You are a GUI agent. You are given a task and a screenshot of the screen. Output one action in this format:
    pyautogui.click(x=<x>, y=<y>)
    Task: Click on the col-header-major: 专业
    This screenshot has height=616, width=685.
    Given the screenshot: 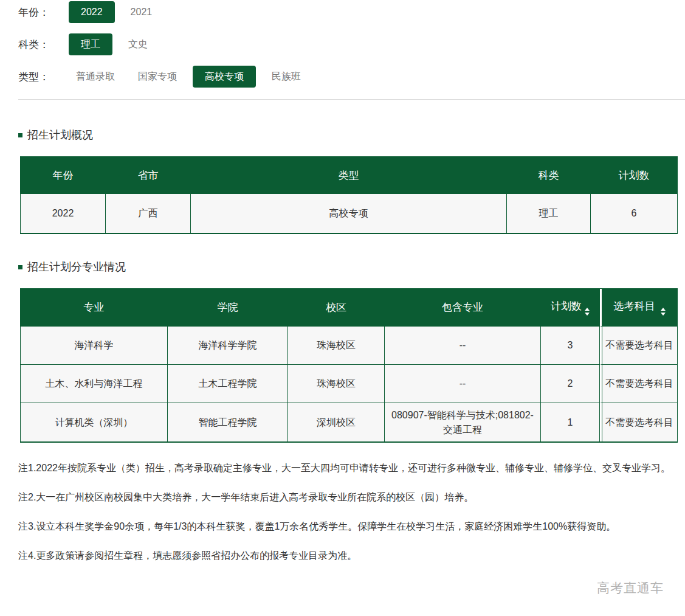 What is the action you would take?
    pyautogui.click(x=94, y=308)
    